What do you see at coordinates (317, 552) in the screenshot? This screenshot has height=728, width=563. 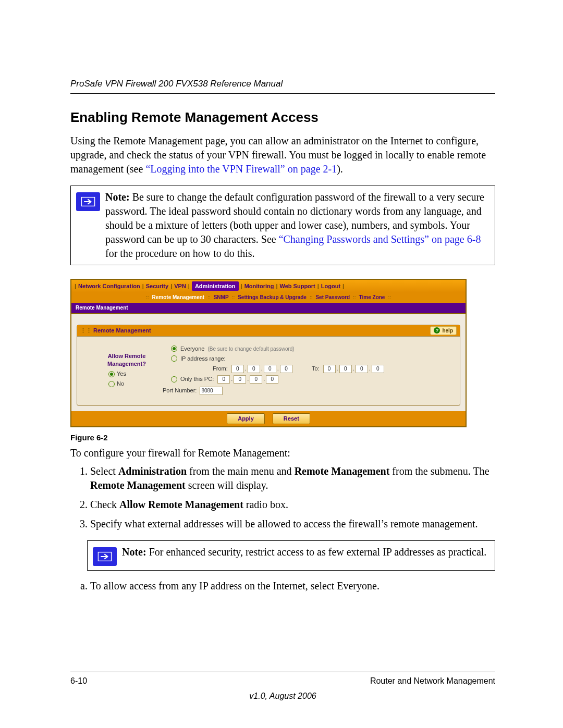 I see `note-body: For enhanced security, restrict access t…` at bounding box center [317, 552].